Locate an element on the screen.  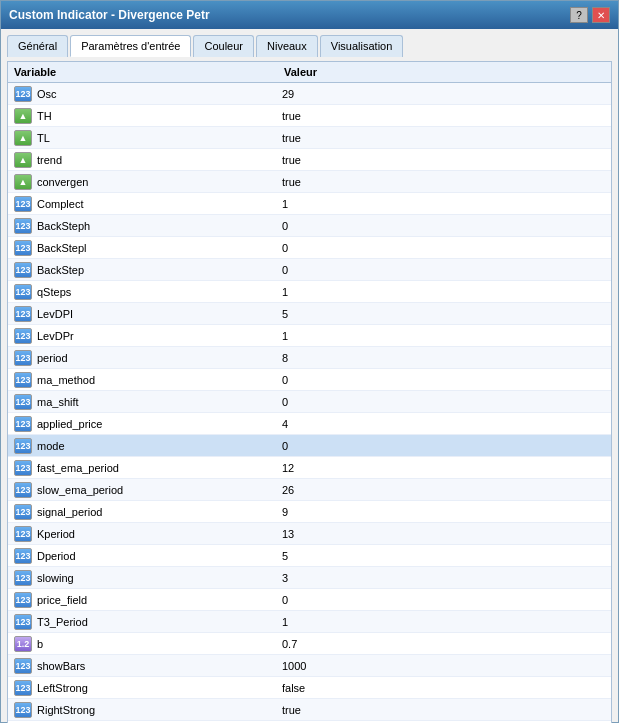
table-row: 123period8 is located at coordinates (310, 358).